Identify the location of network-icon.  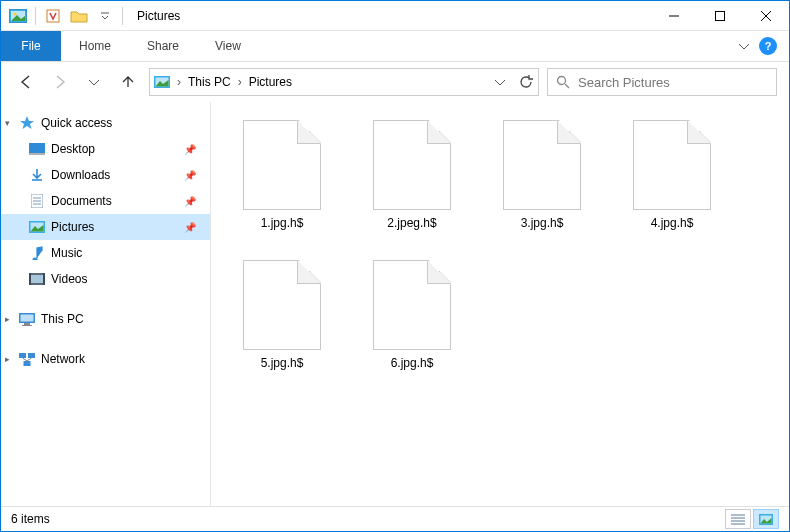
(27, 359).